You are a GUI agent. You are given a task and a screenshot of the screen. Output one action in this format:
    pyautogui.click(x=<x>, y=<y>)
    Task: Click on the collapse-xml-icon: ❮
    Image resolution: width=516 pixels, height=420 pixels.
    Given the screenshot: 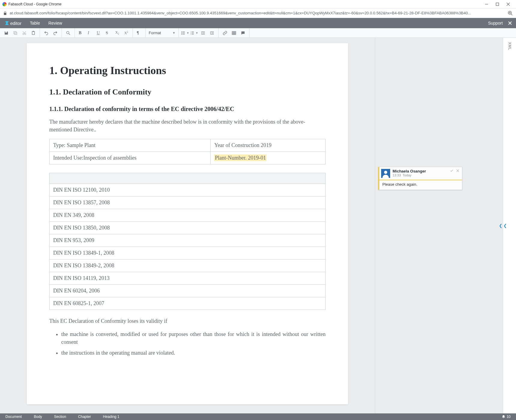 What is the action you would take?
    pyautogui.click(x=505, y=226)
    